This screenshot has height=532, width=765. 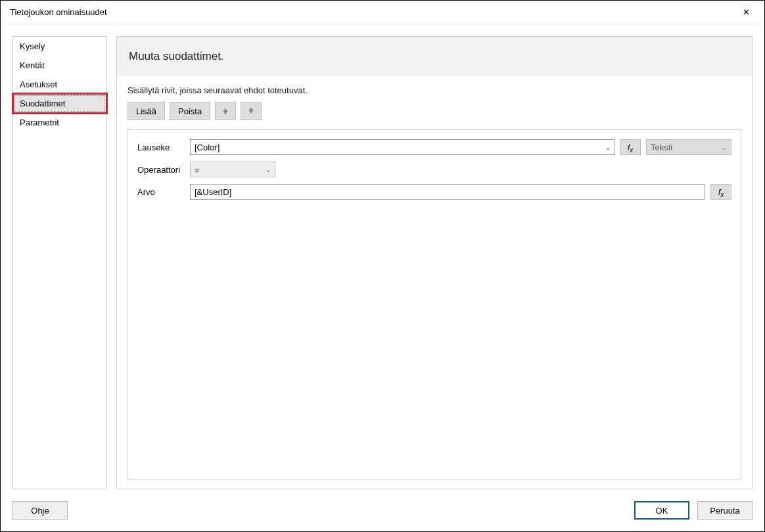 What do you see at coordinates (434, 147) in the screenshot?
I see `expression-row: Lauseke ⌄ fx Teksti ⌄` at bounding box center [434, 147].